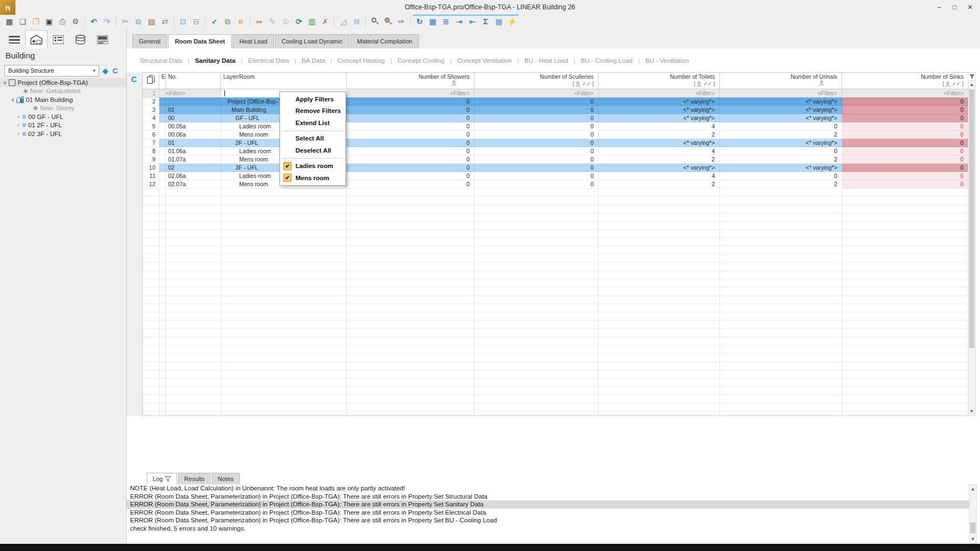 Image resolution: width=980 pixels, height=551 pixels. I want to click on filter-cell-urinals: <Filter>, so click(781, 94).